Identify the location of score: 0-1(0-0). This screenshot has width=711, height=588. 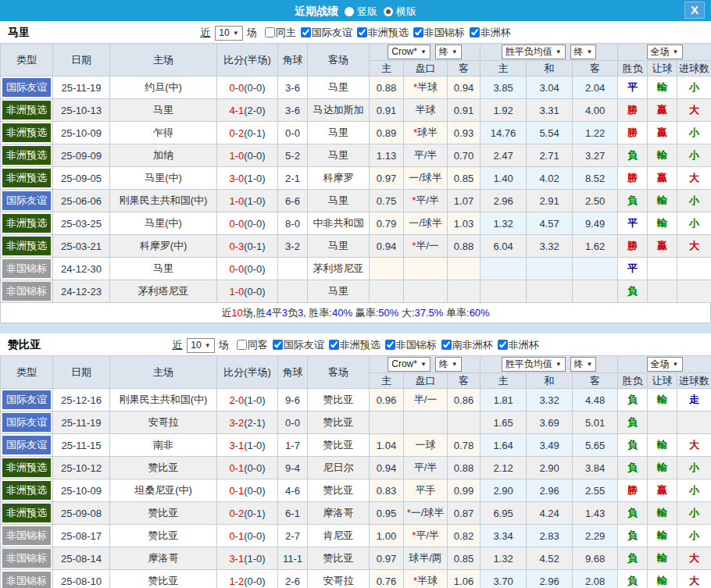
(248, 469).